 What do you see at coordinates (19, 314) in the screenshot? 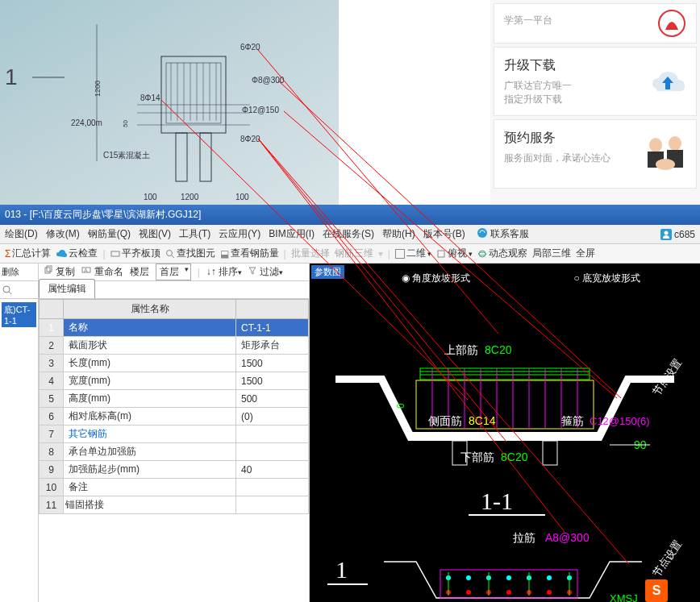
I see `tree-item: 底)CT-1-1` at bounding box center [19, 314].